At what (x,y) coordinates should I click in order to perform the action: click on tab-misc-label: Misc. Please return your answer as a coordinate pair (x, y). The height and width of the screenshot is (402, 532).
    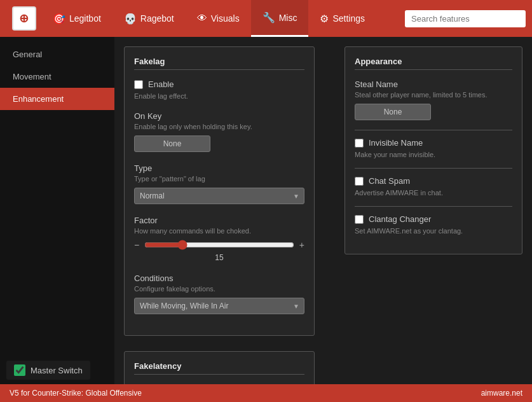
    Looking at the image, I should click on (289, 18).